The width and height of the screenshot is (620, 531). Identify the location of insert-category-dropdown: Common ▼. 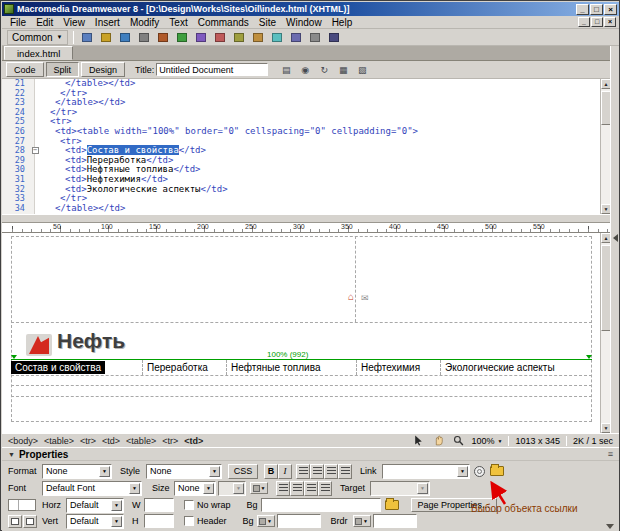
(38, 38).